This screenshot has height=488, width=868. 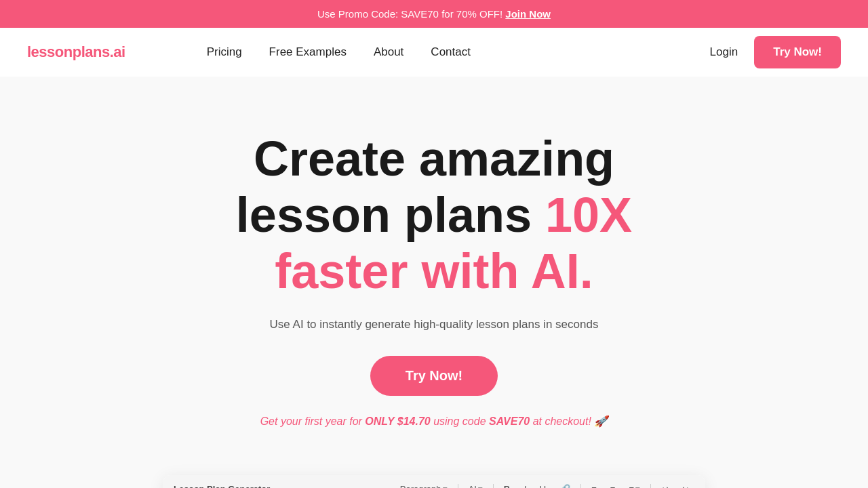 What do you see at coordinates (434, 14) in the screenshot?
I see `promo-banner: Use Promo Code: SAVE70 for 70% OFF! Join…` at bounding box center [434, 14].